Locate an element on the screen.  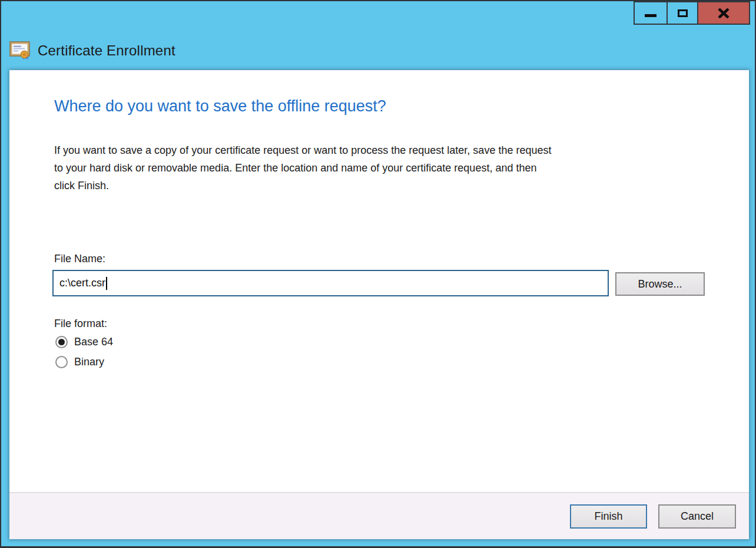
file-format-label: File format: is located at coordinates (81, 324).